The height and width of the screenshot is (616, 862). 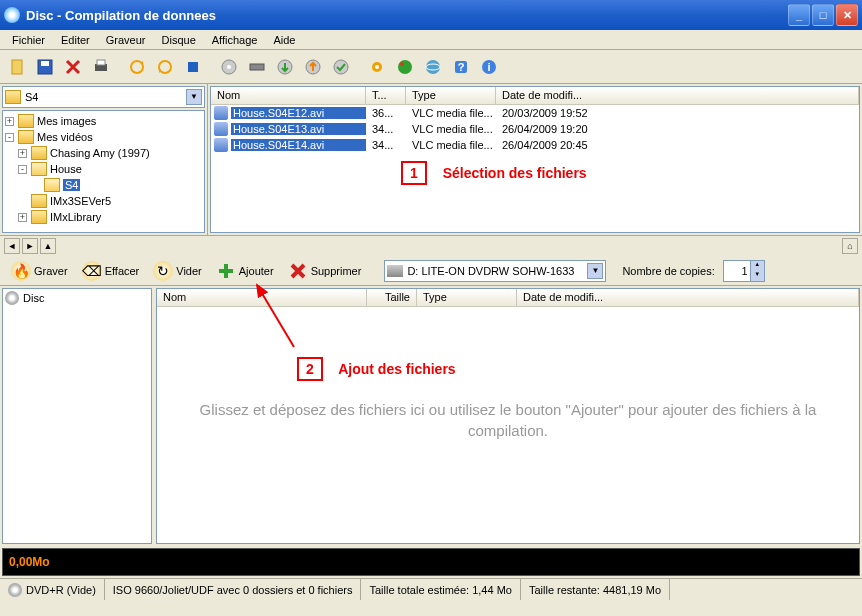 What do you see at coordinates (495, 271) in the screenshot?
I see `drive-combo: D: LITE-ON DVDRW SOHW-1633 ▼` at bounding box center [495, 271].